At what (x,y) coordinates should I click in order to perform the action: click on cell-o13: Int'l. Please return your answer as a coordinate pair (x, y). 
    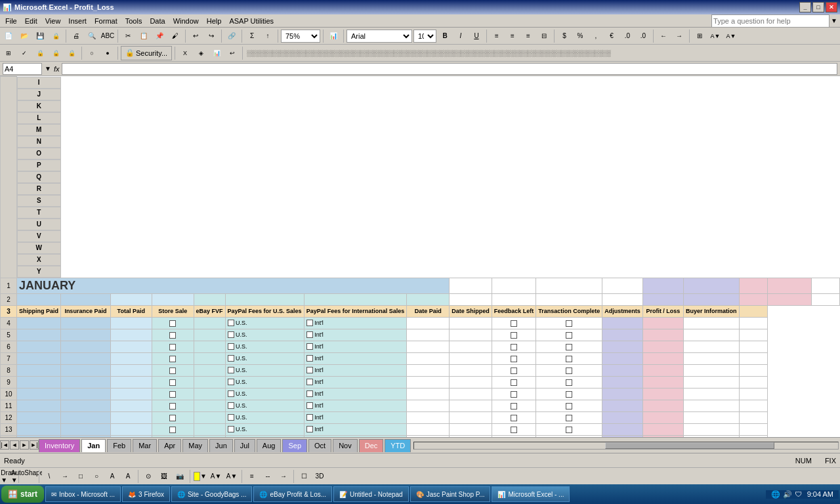
    Looking at the image, I should click on (356, 429).